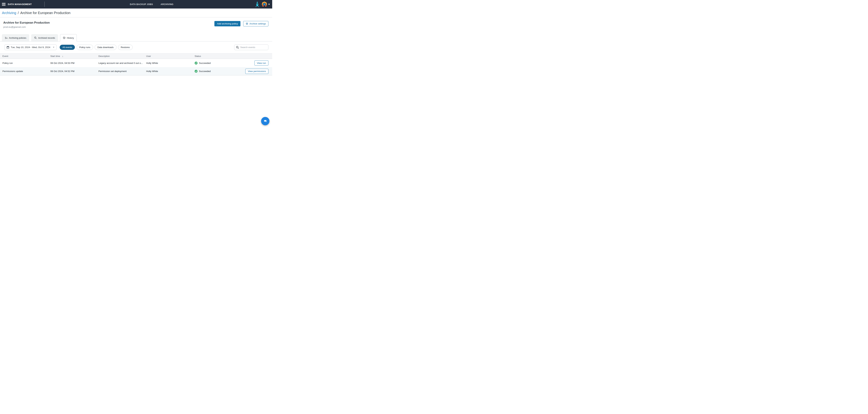 This screenshot has height=414, width=868. Describe the element at coordinates (96, 47) in the screenshot. I see `event-filter-pills: All events Policy runs Data downloads Re…` at that location.